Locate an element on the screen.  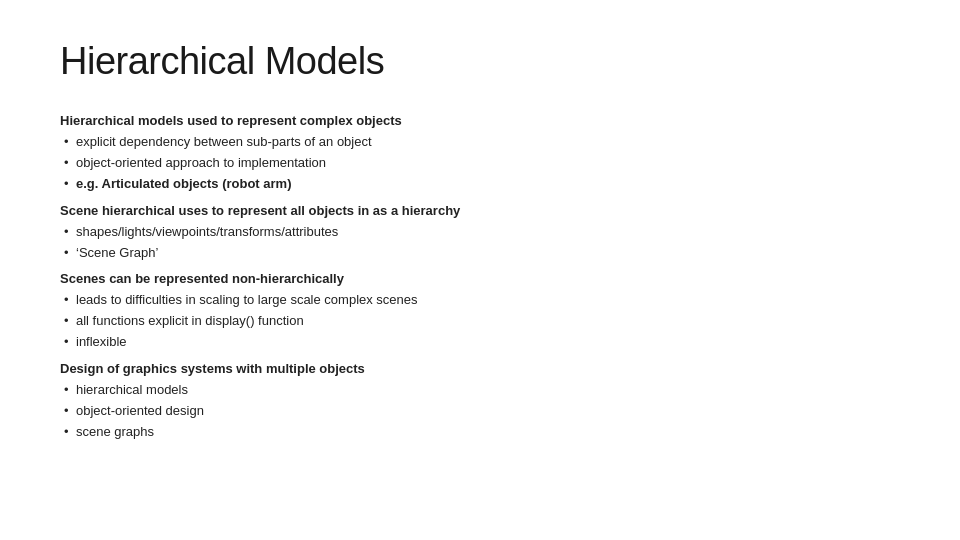
list-item: object-oriented approach to implementati… is located at coordinates (480, 163).